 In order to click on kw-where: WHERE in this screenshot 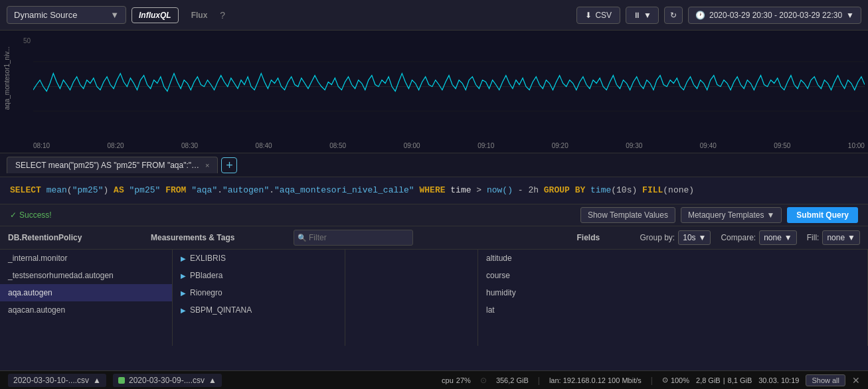, I will do `click(432, 190)`.